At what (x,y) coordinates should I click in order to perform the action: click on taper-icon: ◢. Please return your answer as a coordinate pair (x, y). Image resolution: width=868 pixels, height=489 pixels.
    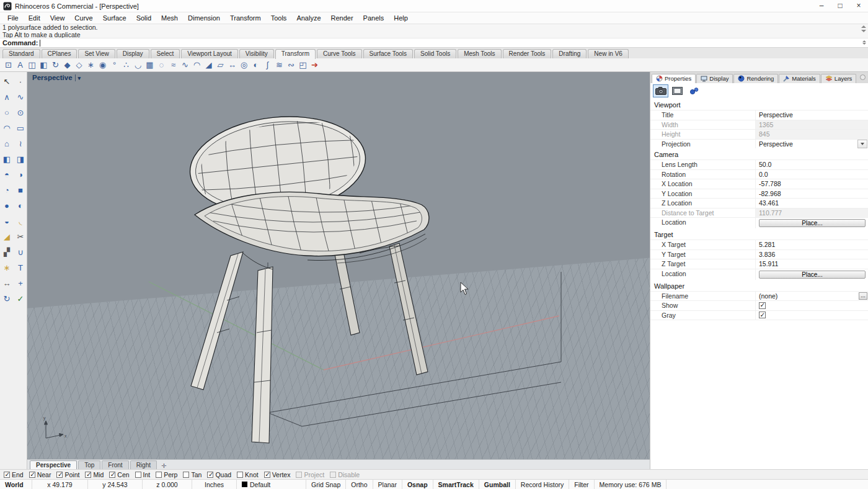
    Looking at the image, I should click on (208, 65).